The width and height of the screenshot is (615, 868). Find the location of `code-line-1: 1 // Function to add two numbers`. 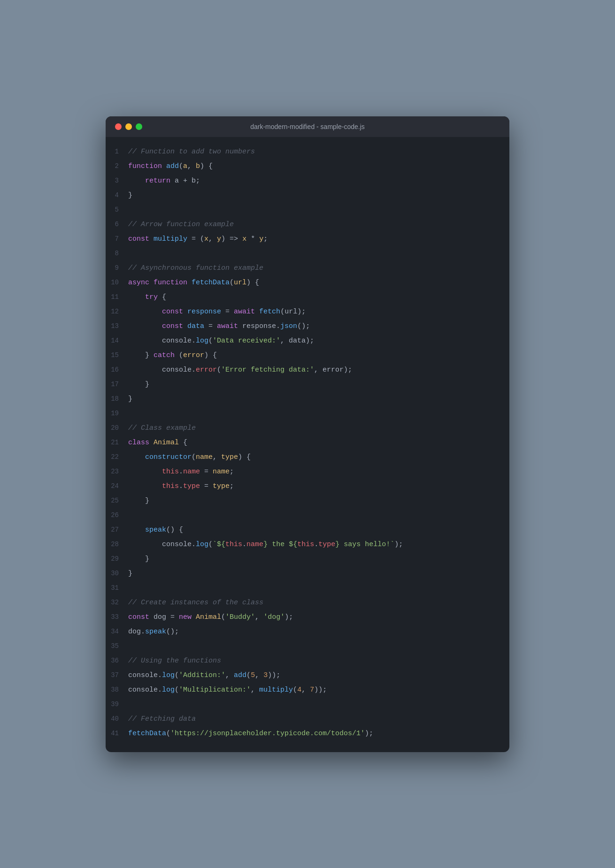

code-line-1: 1 // Function to add two numbers is located at coordinates (308, 152).